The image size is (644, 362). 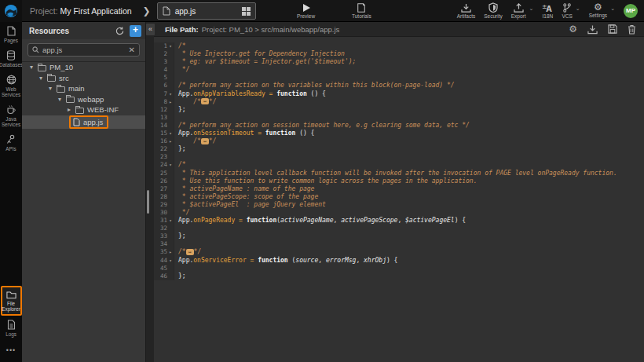 I want to click on gutter-line: 35▸, so click(x=163, y=252).